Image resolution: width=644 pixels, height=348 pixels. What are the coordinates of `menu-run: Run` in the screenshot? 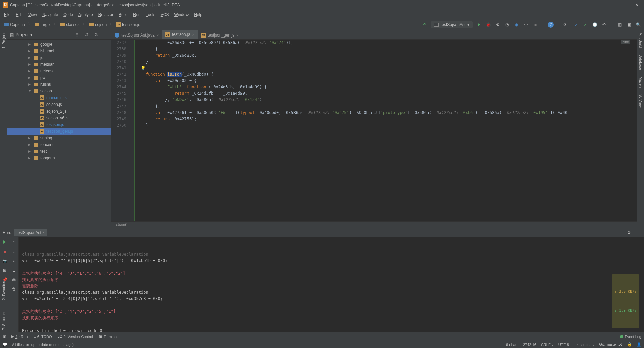 It's located at (137, 15).